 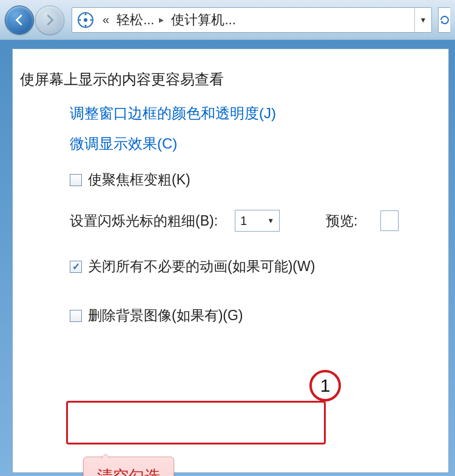 I want to click on chevron-right-icon: ▸, so click(x=161, y=19).